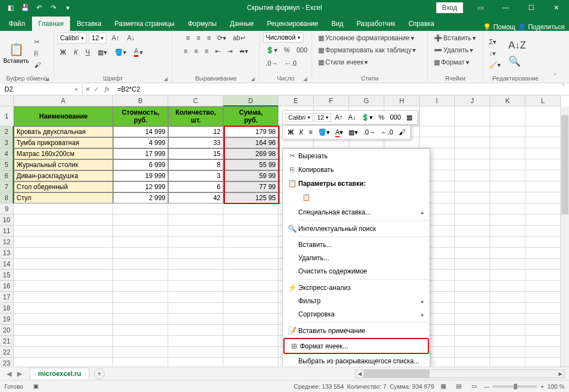 The width and height of the screenshot is (569, 392). I want to click on decrease-font-icon: A↓, so click(131, 38).